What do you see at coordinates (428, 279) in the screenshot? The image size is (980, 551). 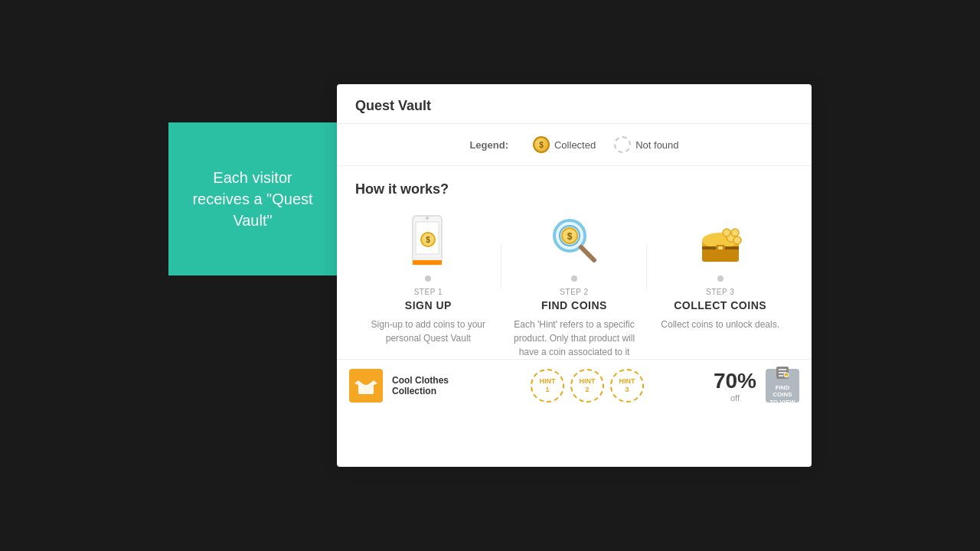 I see `step-1-dot` at bounding box center [428, 279].